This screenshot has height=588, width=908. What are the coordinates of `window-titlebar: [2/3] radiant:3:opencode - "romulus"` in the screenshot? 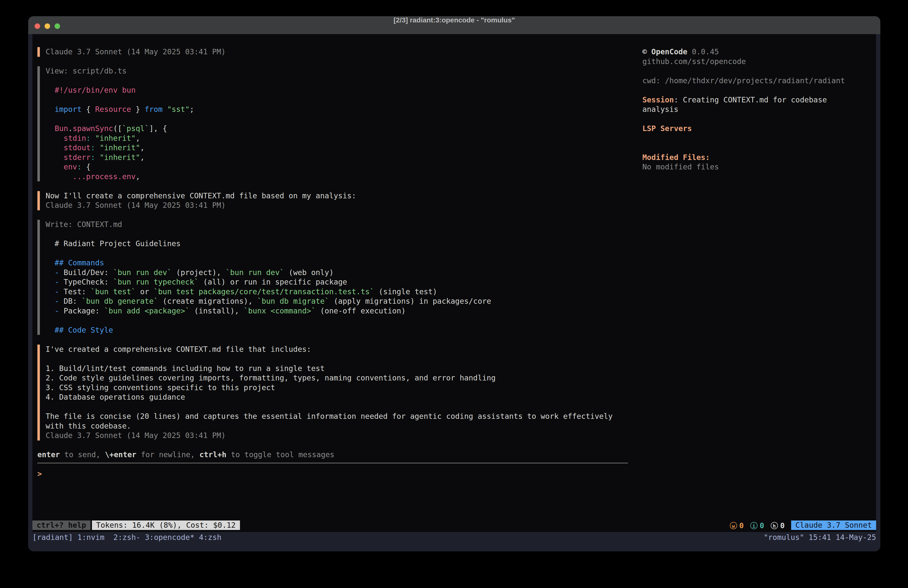 It's located at (454, 25).